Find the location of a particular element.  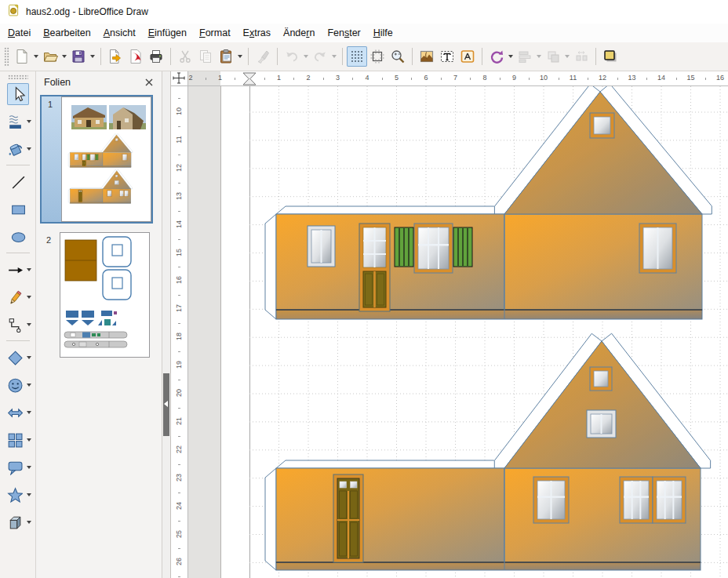

undo-dropdown-arrow is located at coordinates (306, 56).